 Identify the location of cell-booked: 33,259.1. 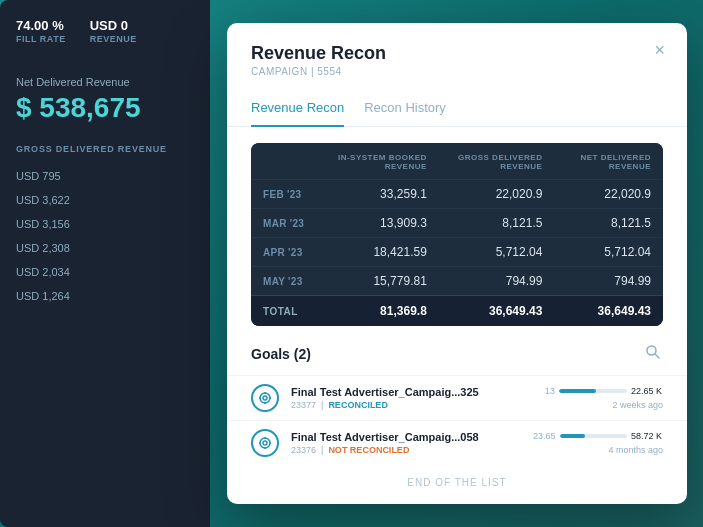
(380, 194).